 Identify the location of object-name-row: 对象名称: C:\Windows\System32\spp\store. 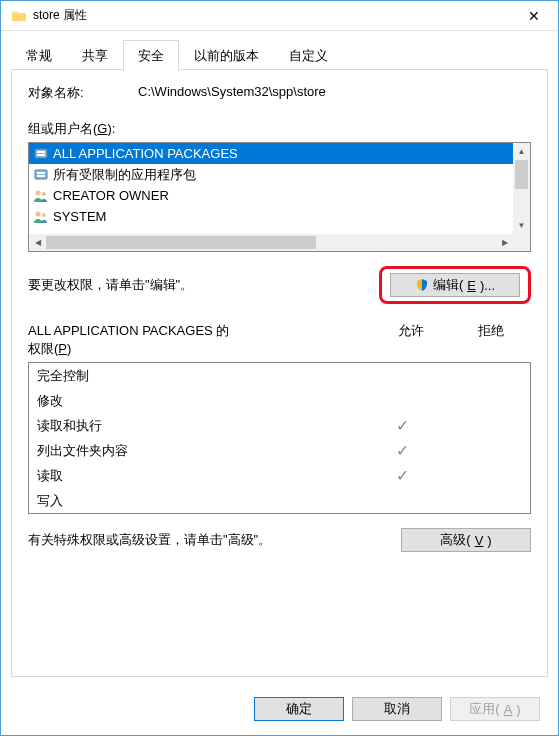
(280, 93).